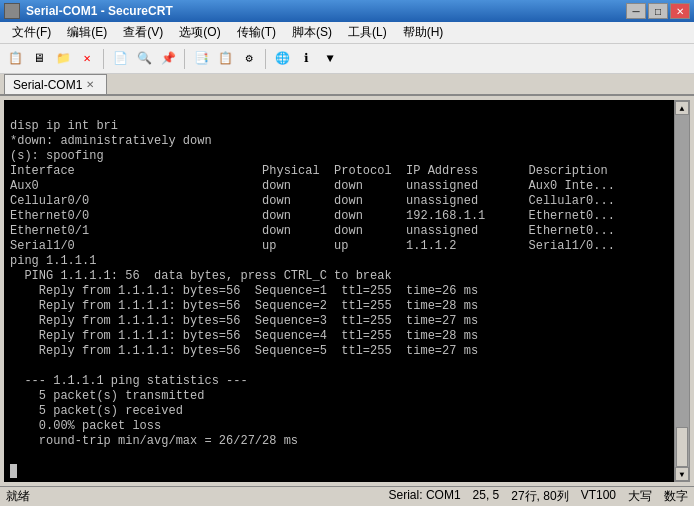 The width and height of the screenshot is (694, 506). What do you see at coordinates (87, 32) in the screenshot?
I see `menu-edit: 编辑(E)` at bounding box center [87, 32].